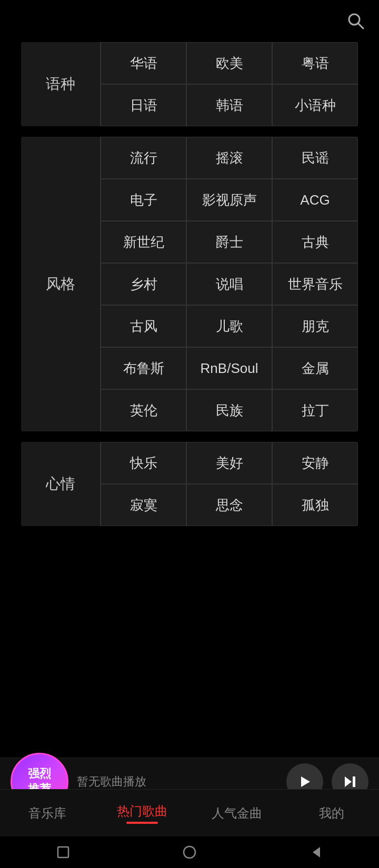 Image resolution: width=379 pixels, height=868 pixels. I want to click on mood-jimo: 寂寞, so click(143, 505).